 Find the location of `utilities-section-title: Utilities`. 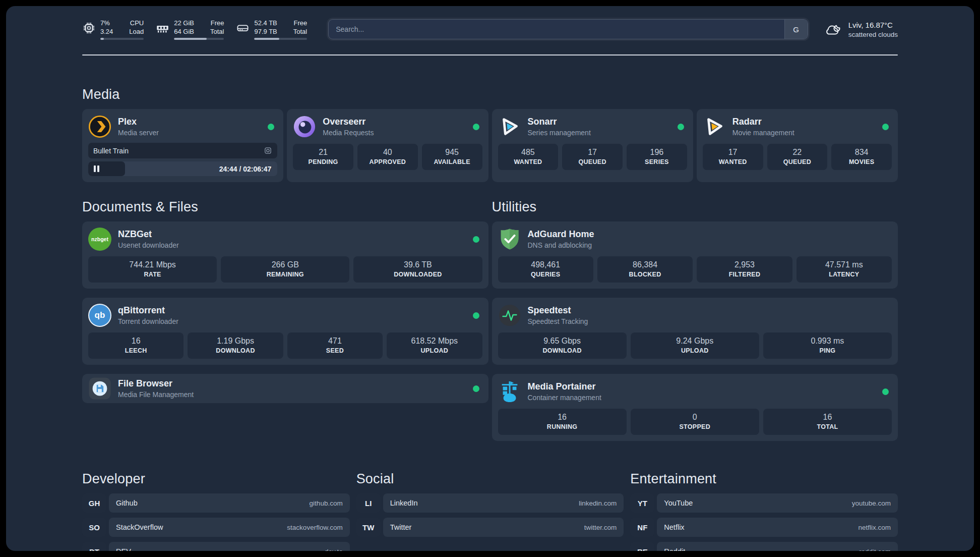

utilities-section-title: Utilities is located at coordinates (695, 207).